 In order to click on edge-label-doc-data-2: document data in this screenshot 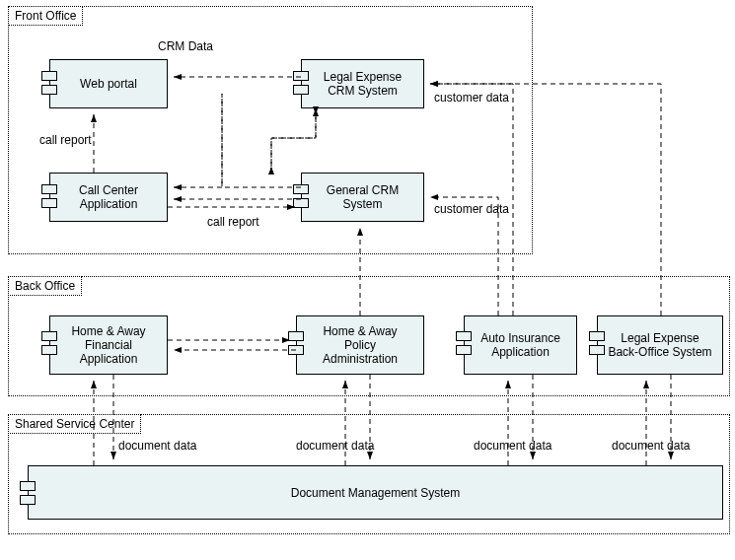, I will do `click(335, 446)`.